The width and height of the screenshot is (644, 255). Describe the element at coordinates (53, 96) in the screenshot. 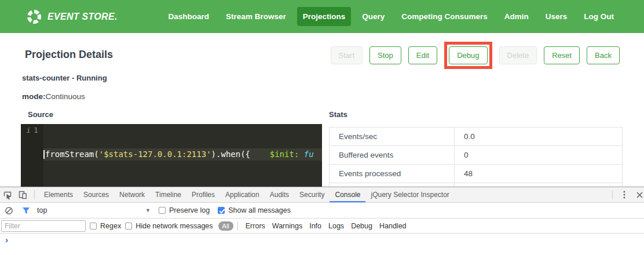

I see `projection-mode: mode:Continuous` at that location.